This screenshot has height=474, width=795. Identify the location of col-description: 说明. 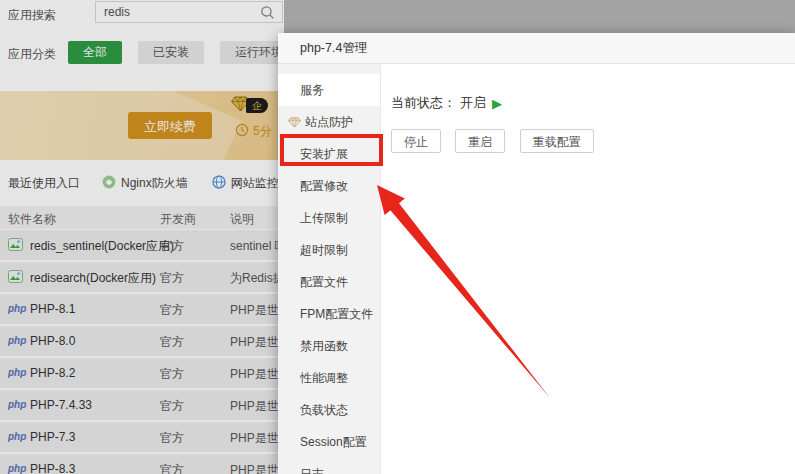
(242, 220).